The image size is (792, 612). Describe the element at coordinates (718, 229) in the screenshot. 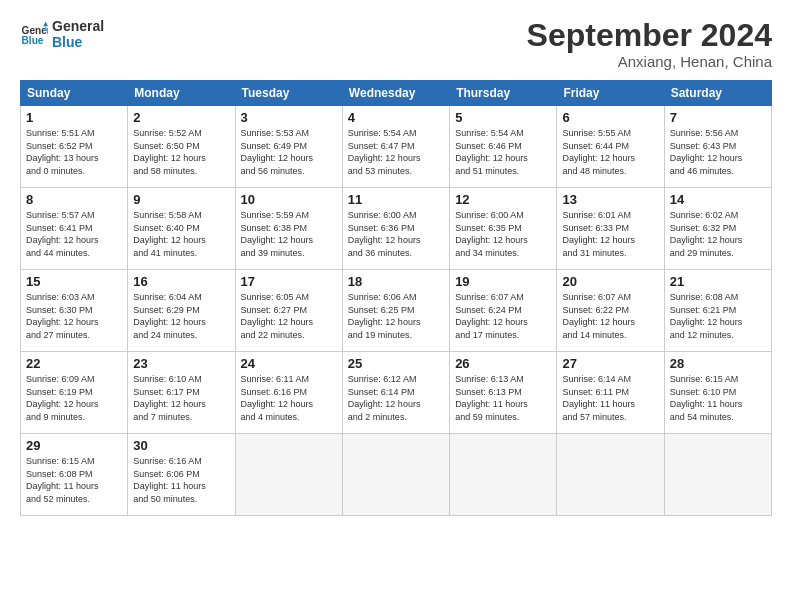

I see `day-cell: 14Sunrise: 6:02 AMSunset: 6:32 PMDayligh…` at that location.